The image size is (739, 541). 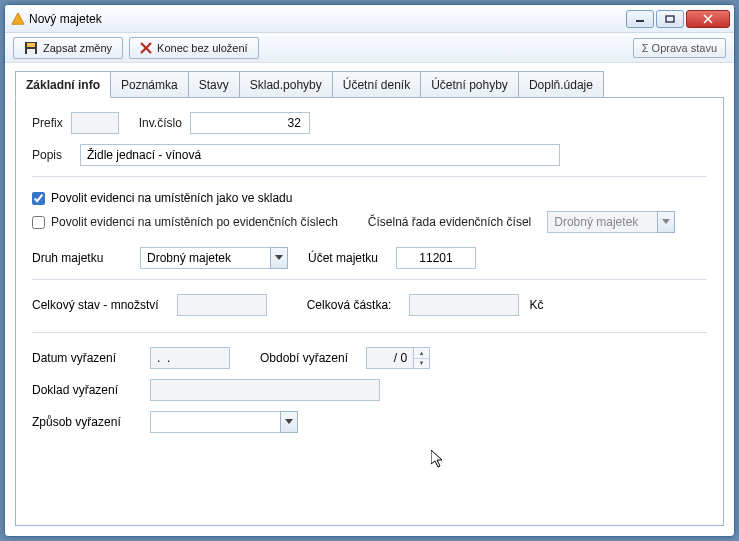 What do you see at coordinates (265, 390) in the screenshot?
I see `doklad-input` at bounding box center [265, 390].